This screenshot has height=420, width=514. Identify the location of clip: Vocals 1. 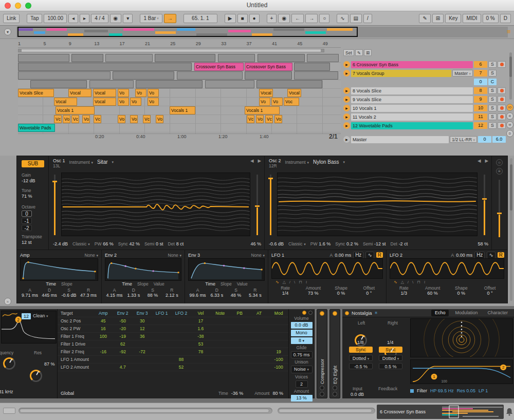
(75, 110).